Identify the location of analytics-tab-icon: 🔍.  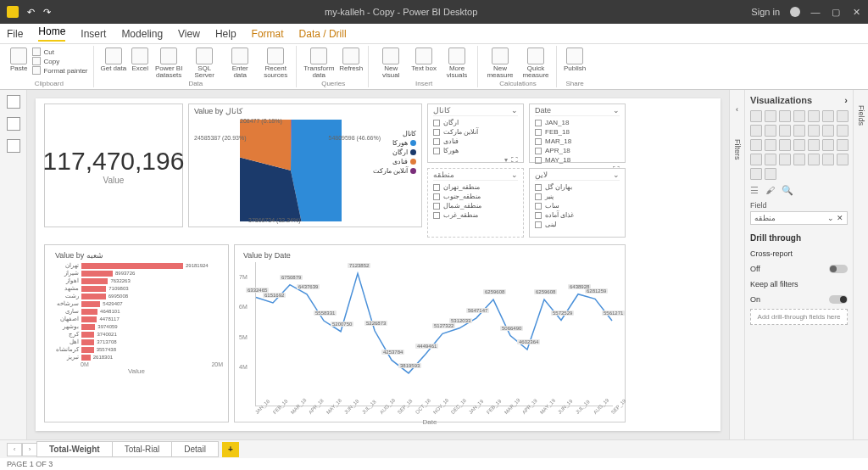
(787, 190).